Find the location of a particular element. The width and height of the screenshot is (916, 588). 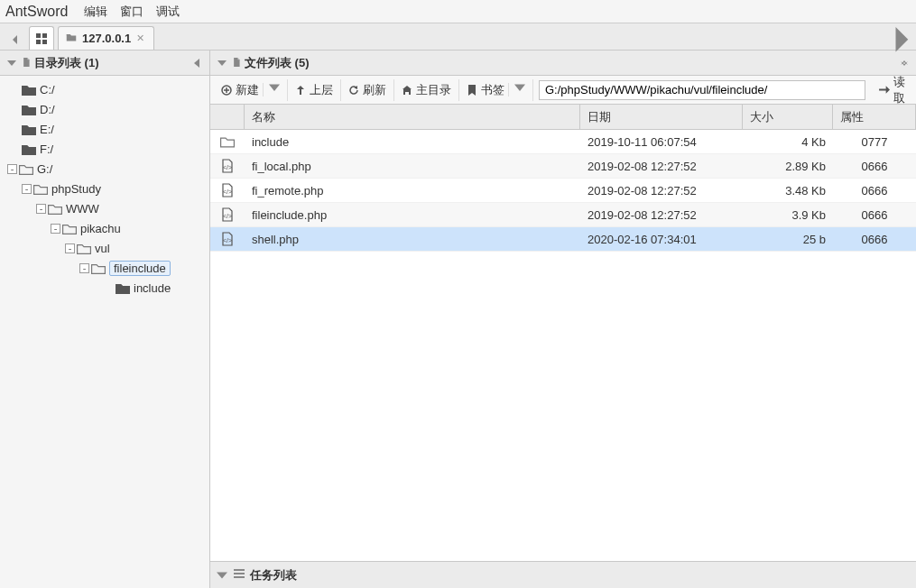

file-attr: 0666 is located at coordinates (874, 191).